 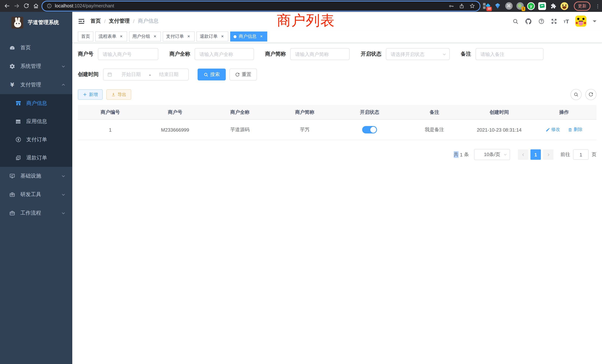 I want to click on font-size-icon: TT, so click(x=566, y=21).